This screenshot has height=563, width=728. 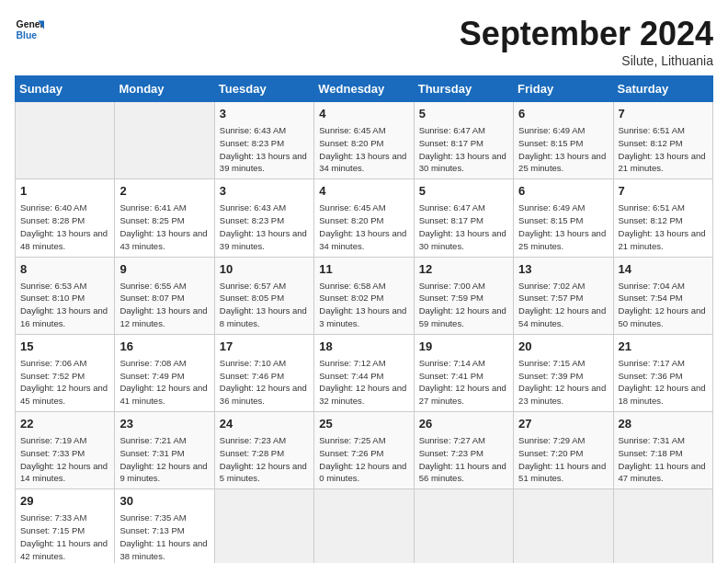 What do you see at coordinates (265, 460) in the screenshot?
I see `day-info: Sunrise: 7:23 AMSunset: 7:28 PMDaylight:…` at bounding box center [265, 460].